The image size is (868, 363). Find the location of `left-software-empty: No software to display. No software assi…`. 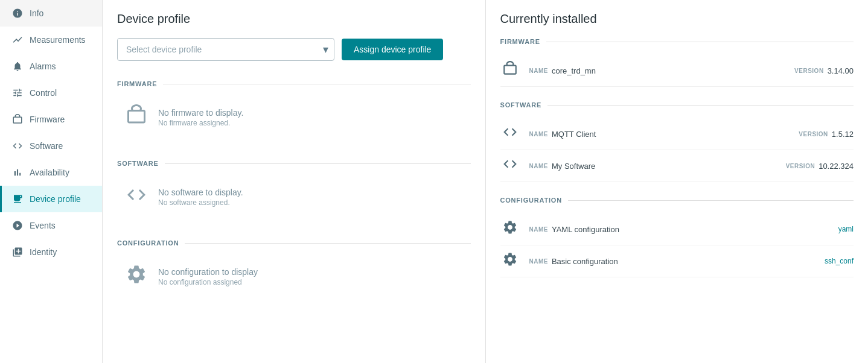

left-software-empty: No software to display. No software assi… is located at coordinates (294, 201).